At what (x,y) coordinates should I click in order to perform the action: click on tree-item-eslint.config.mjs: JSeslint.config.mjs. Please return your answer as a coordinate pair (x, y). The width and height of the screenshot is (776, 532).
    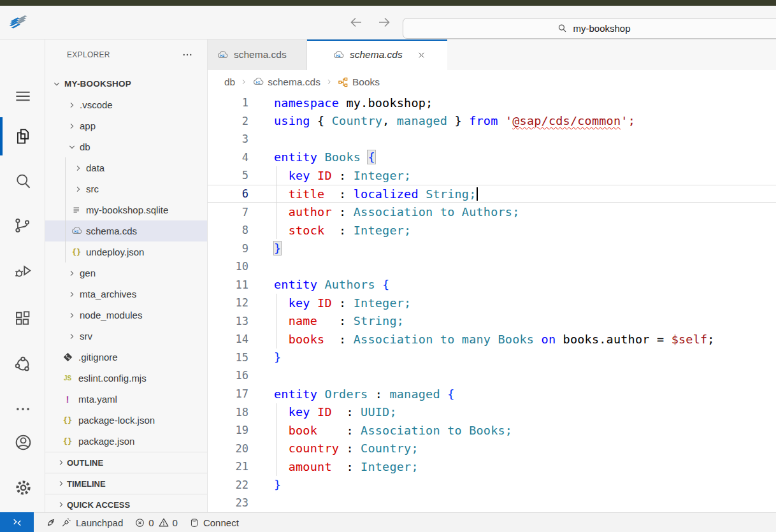
    Looking at the image, I should click on (126, 378).